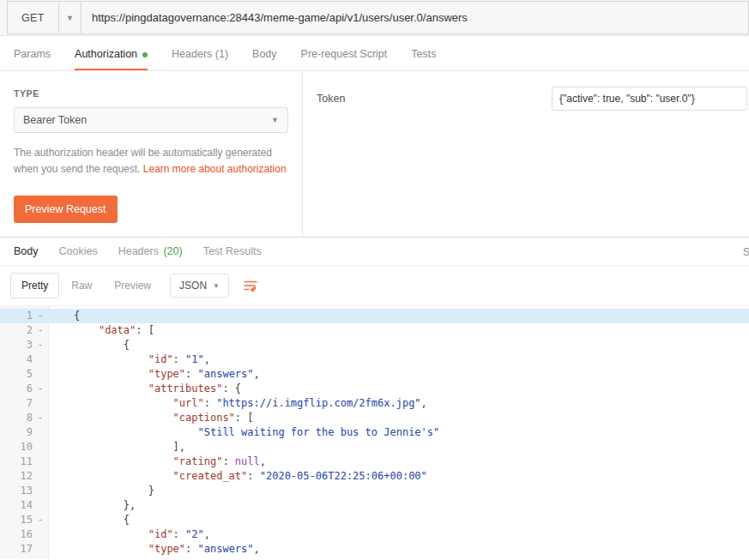 The image size is (749, 560). Describe the element at coordinates (374, 331) in the screenshot. I see `code-line: 2- "data": [` at that location.